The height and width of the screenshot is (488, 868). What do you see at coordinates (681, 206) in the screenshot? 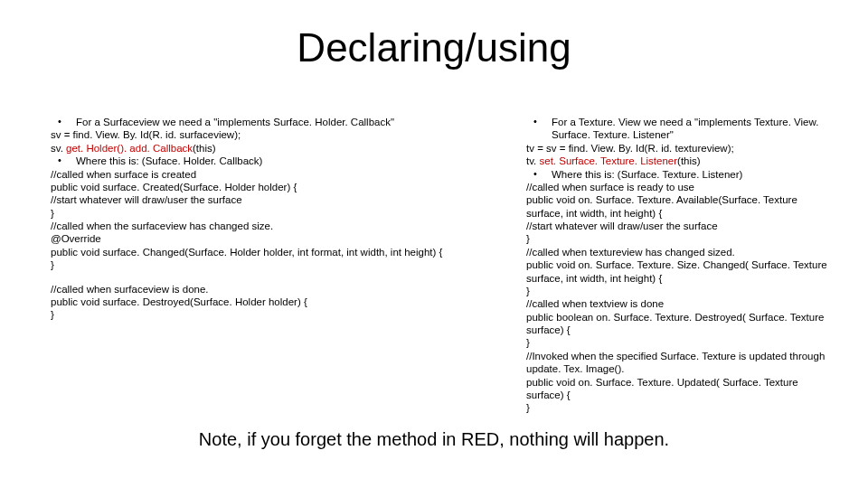
I see `right-line: public void on. Surface. Texture. Availa…` at bounding box center [681, 206].